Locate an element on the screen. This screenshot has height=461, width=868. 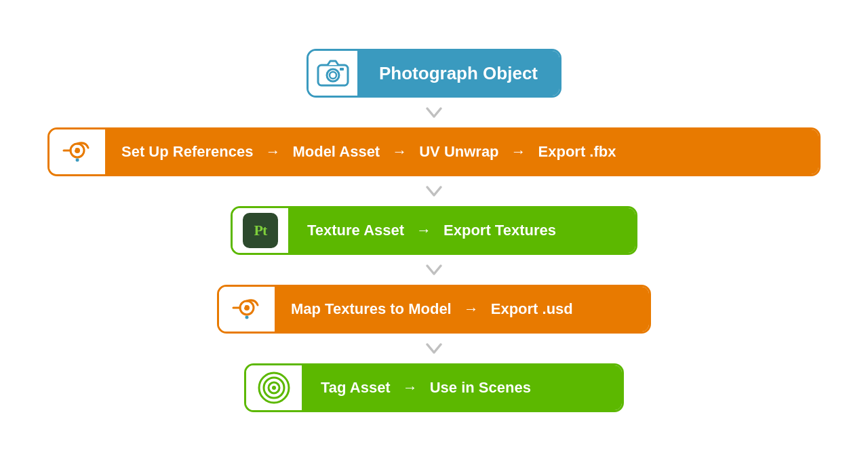
step-tag-asset: Tag Asset is located at coordinates (355, 388).